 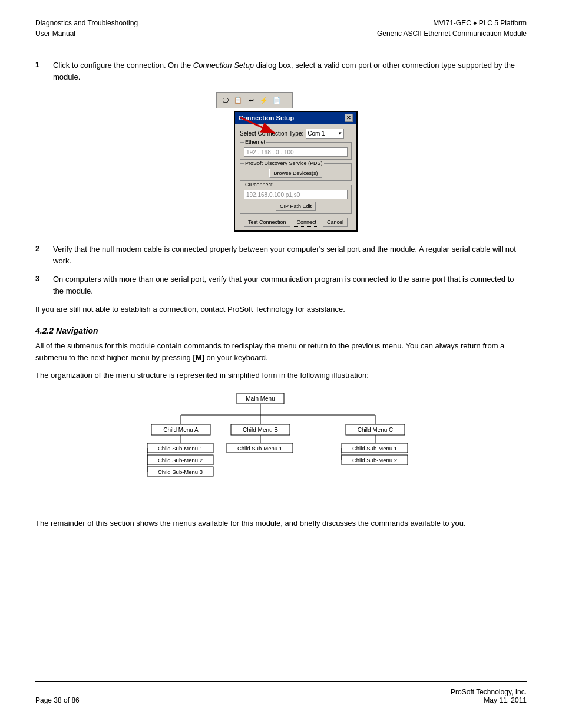 What do you see at coordinates (260, 398) in the screenshot?
I see `svg-text: Main Menu` at bounding box center [260, 398].